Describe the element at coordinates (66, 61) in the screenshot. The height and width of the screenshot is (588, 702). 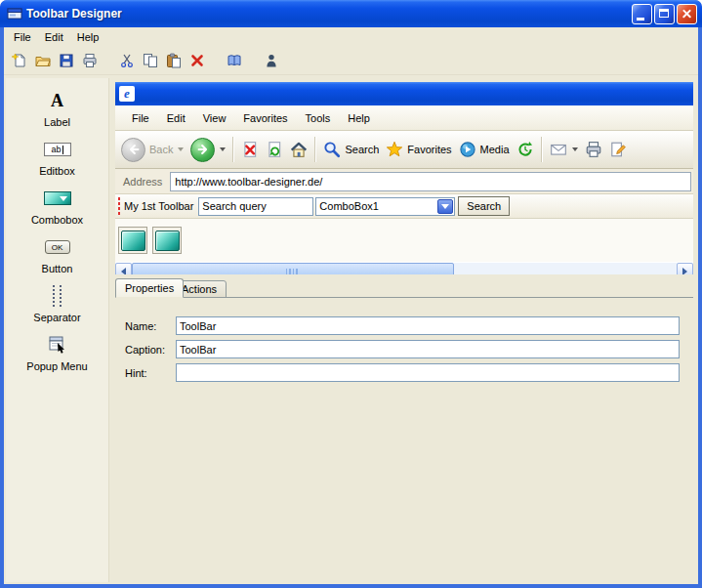
I see `save-button` at that location.